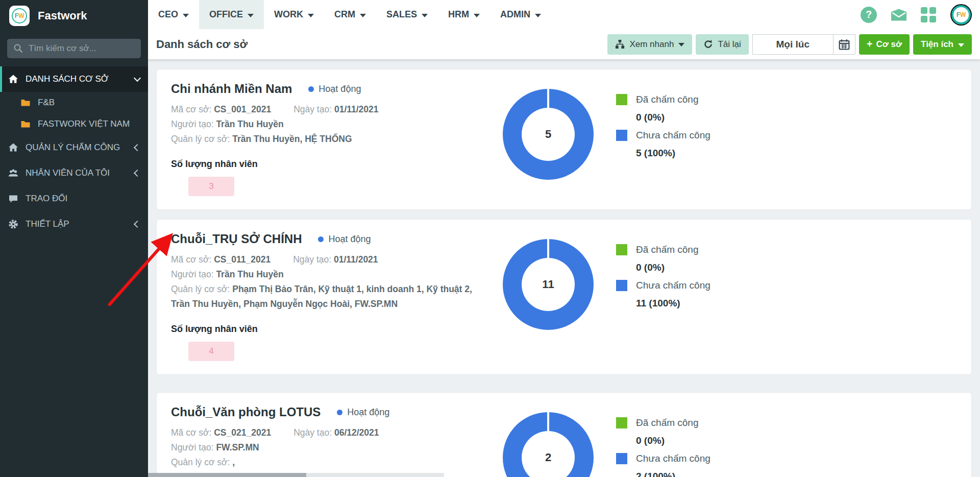 This screenshot has height=477, width=980. I want to click on sidebar-item-thiet-lap: THIẾT LẬP, so click(74, 224).